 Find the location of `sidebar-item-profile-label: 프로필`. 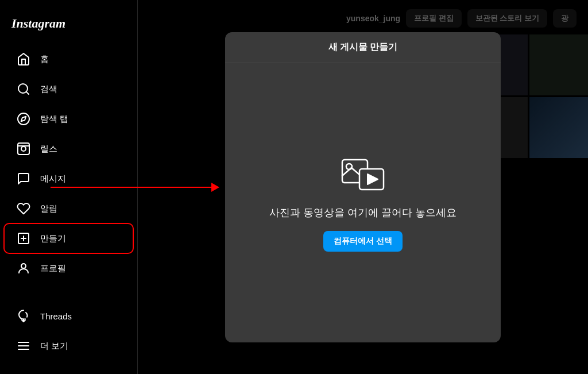

sidebar-item-profile-label: 프로필 is located at coordinates (53, 269).